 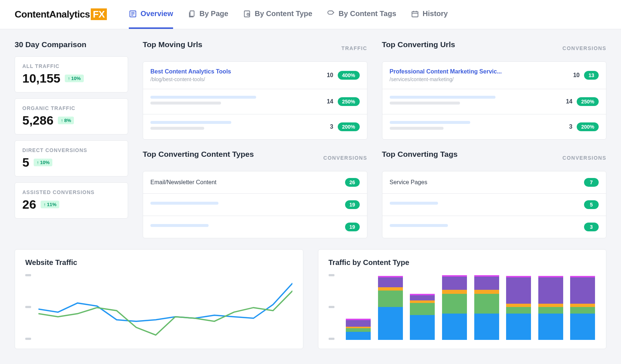 What do you see at coordinates (151, 15) in the screenshot?
I see `tab-overview: Overview` at bounding box center [151, 15].